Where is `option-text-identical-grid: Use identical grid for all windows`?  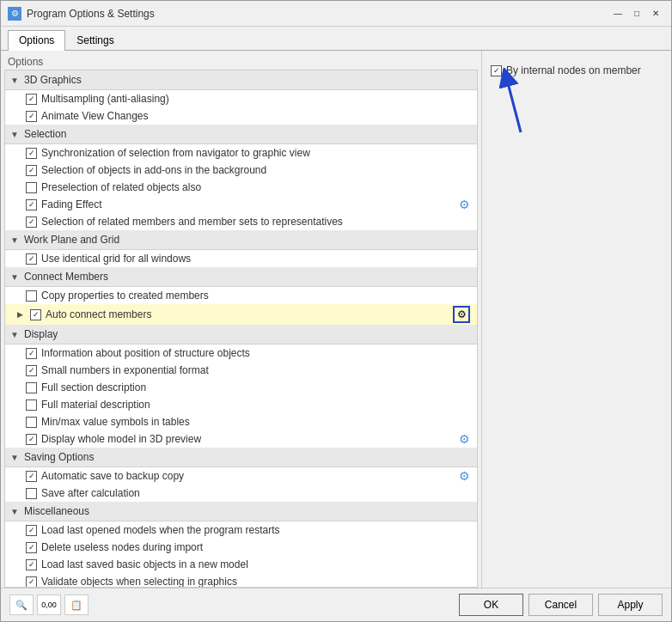 option-text-identical-grid: Use identical grid for all windows is located at coordinates (116, 259).